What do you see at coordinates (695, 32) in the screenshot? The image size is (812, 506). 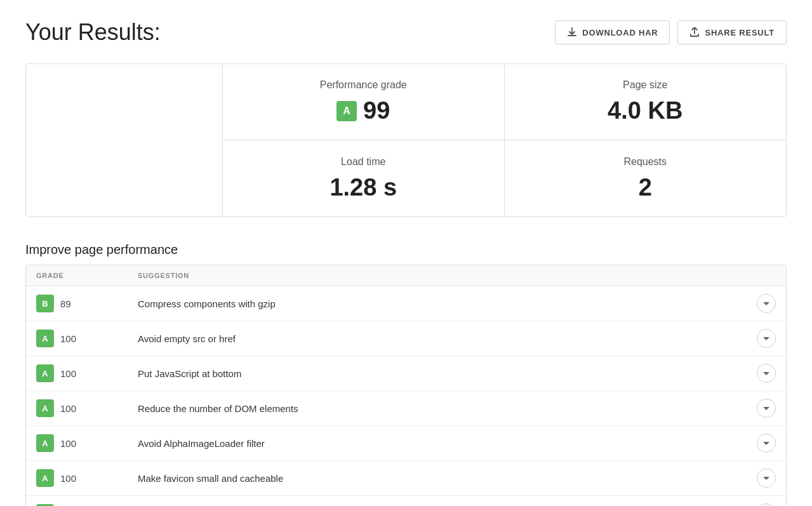 I see `share-icon` at bounding box center [695, 32].